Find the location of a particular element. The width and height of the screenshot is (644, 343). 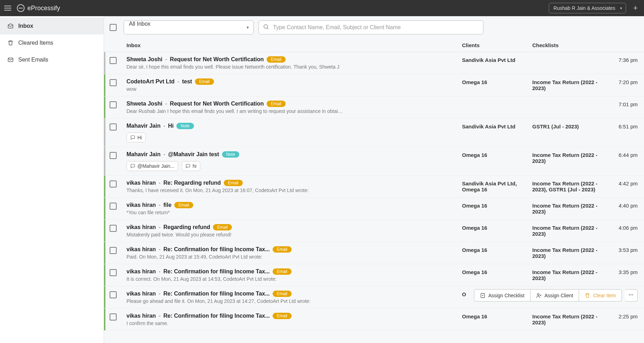

row-time: 7:36 pm is located at coordinates (620, 63).